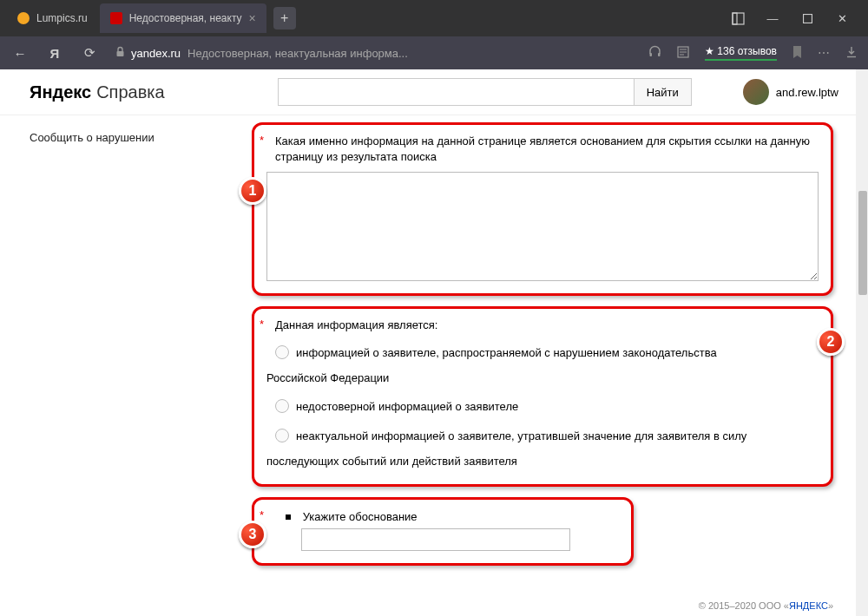  What do you see at coordinates (791, 92) in the screenshot?
I see `user-block: and.rew.lptw` at bounding box center [791, 92].